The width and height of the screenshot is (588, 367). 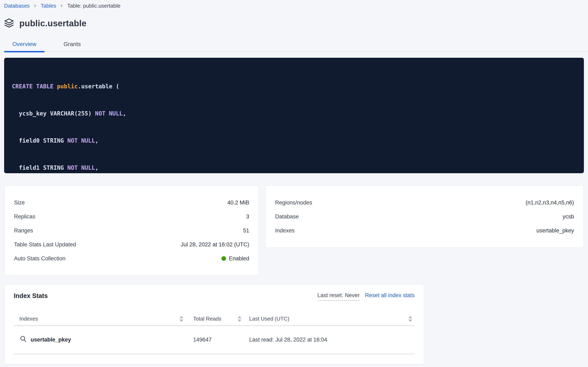 I want to click on stat-row-stats-updated: Table Stats Last Updated Jul 28, 2022 at…, so click(x=132, y=245).